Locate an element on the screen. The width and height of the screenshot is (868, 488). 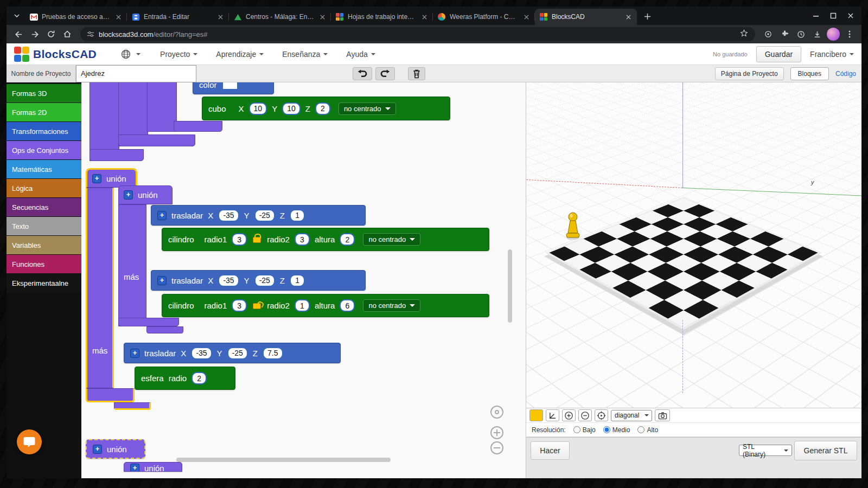
language-menu is located at coordinates (130, 54).